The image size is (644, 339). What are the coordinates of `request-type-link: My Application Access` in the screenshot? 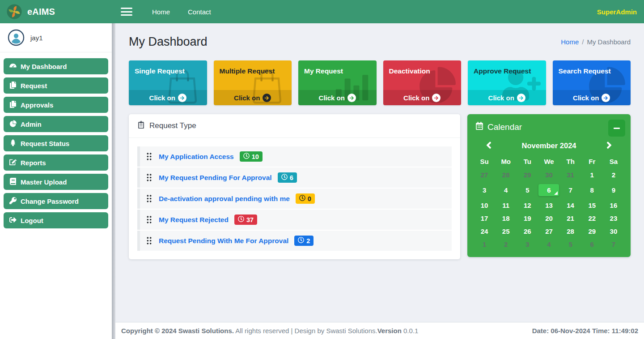 It's located at (196, 157).